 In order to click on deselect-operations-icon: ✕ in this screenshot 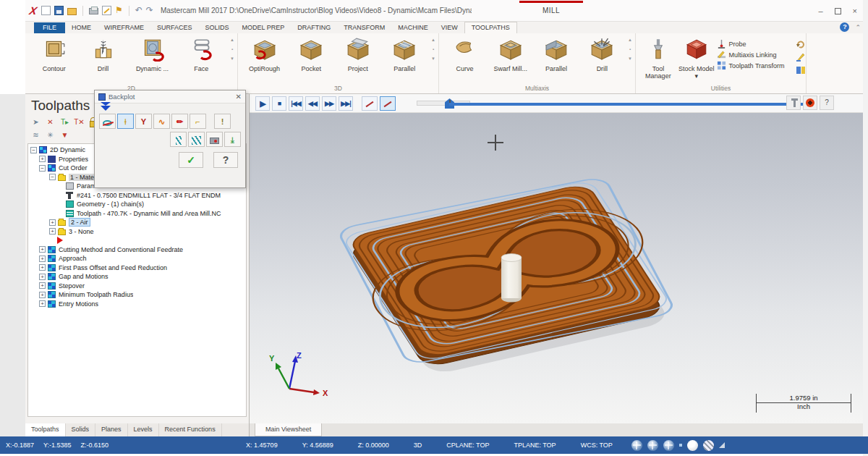, I will do `click(51, 122)`.